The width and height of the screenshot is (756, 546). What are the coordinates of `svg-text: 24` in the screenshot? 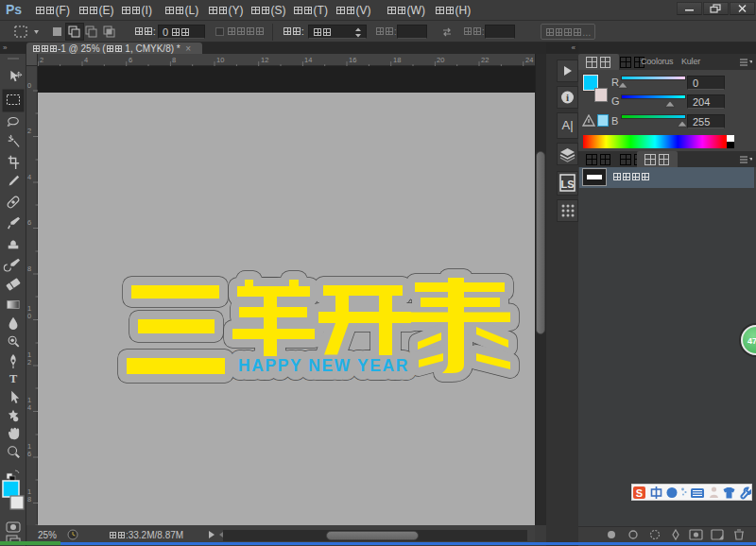 It's located at (529, 60).